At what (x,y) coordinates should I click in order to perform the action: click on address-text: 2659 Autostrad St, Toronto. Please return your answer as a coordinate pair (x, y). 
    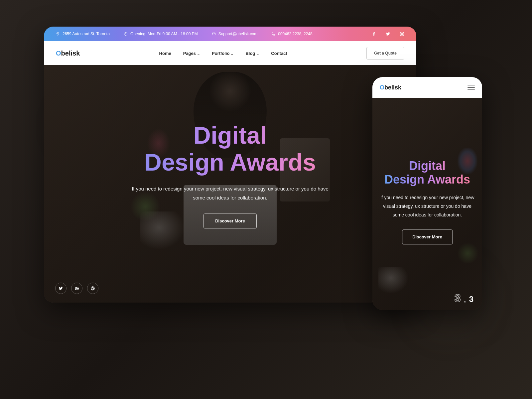
    Looking at the image, I should click on (86, 34).